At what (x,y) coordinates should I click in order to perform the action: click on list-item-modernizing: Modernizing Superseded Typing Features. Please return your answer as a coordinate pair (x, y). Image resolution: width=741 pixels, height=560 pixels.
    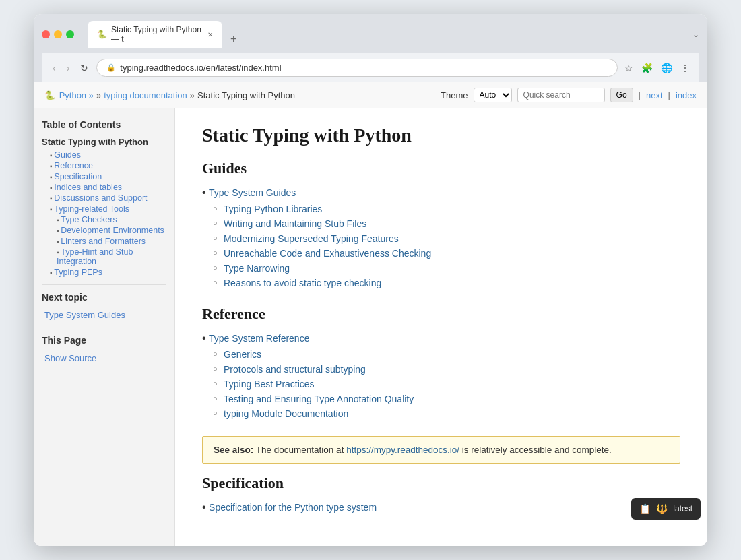
    Looking at the image, I should click on (447, 239).